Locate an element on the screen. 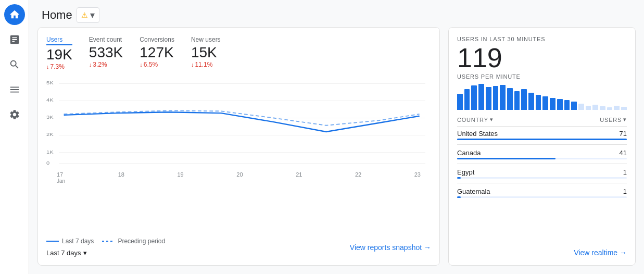 The width and height of the screenshot is (644, 274). country-row-data-2: Egypt 1 is located at coordinates (542, 172).